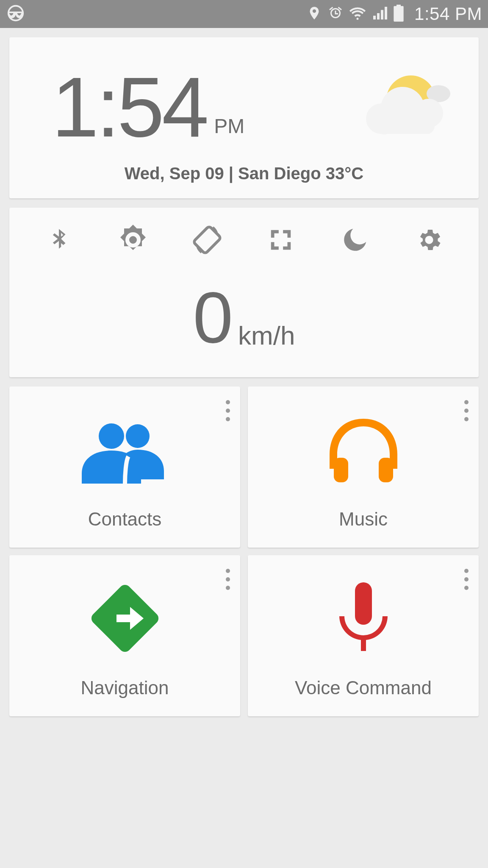 This screenshot has height=868, width=488. I want to click on steering-wheel-icon, so click(16, 14).